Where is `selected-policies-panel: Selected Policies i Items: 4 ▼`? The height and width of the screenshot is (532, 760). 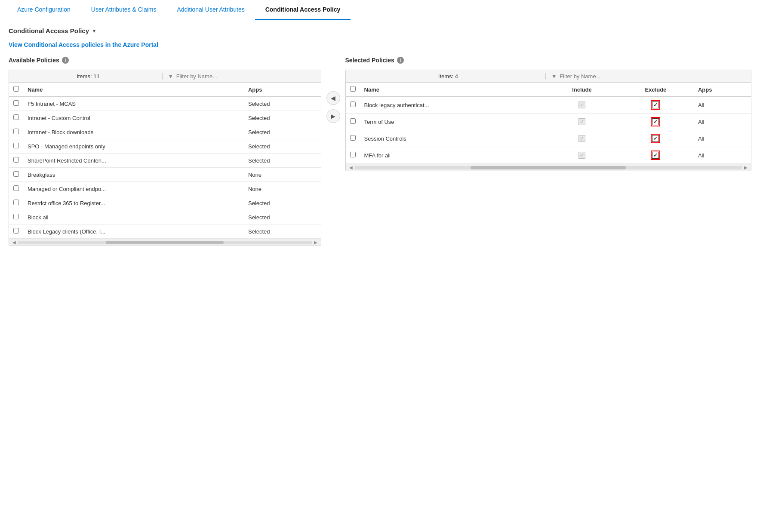 selected-policies-panel: Selected Policies i Items: 4 ▼ is located at coordinates (548, 114).